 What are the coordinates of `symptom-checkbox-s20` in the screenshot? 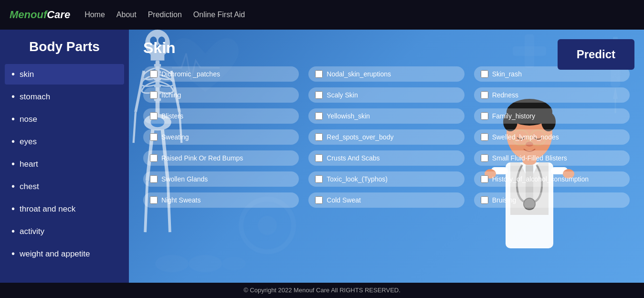 It's located at (319, 200).